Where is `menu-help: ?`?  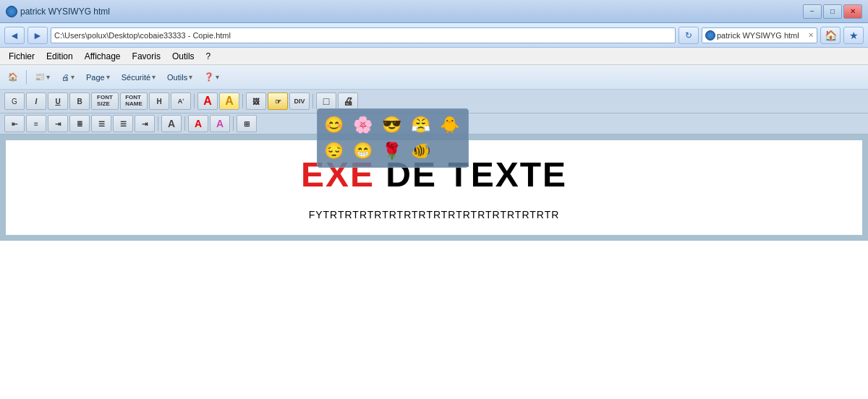
menu-help: ? is located at coordinates (208, 56).